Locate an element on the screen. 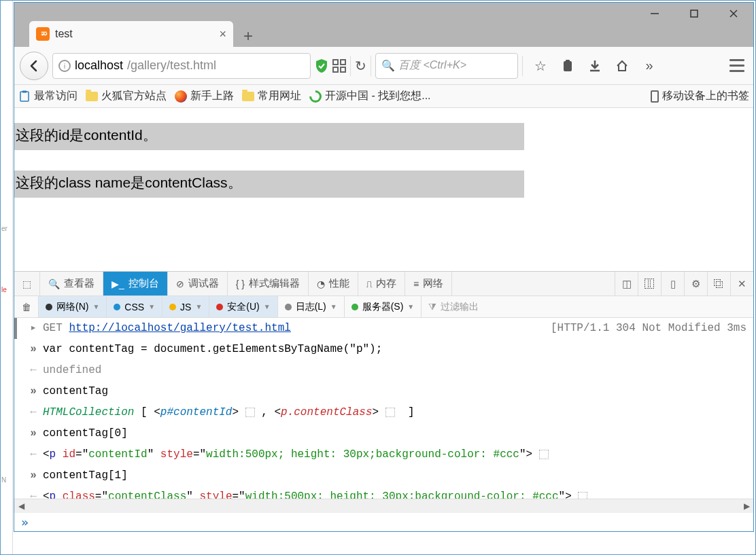 Image resolution: width=756 pixels, height=555 pixels. console-input-line: contentTag is located at coordinates (383, 391).